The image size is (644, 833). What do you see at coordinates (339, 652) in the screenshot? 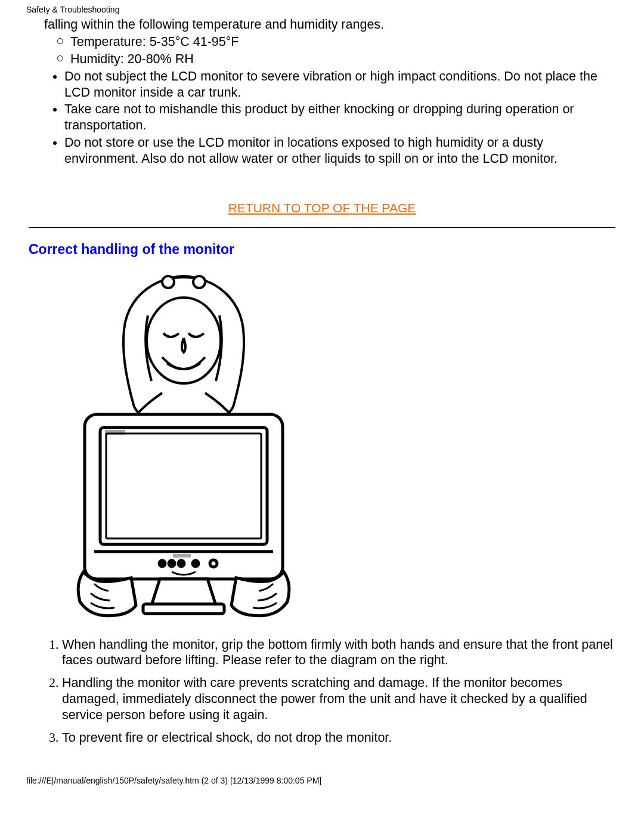
I see `list-item: When handling the monitor, grip the bott…` at bounding box center [339, 652].